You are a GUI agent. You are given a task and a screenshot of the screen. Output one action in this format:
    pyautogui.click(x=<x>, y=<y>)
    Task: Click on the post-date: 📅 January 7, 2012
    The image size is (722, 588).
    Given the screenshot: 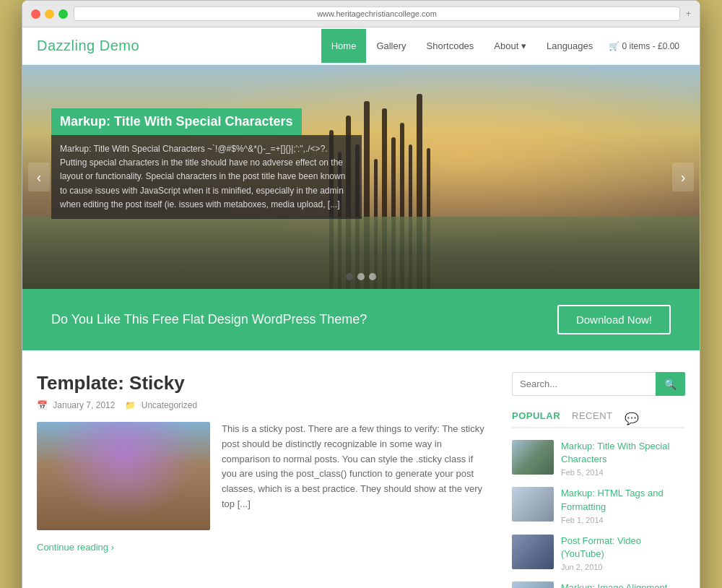 What is the action you would take?
    pyautogui.click(x=76, y=405)
    